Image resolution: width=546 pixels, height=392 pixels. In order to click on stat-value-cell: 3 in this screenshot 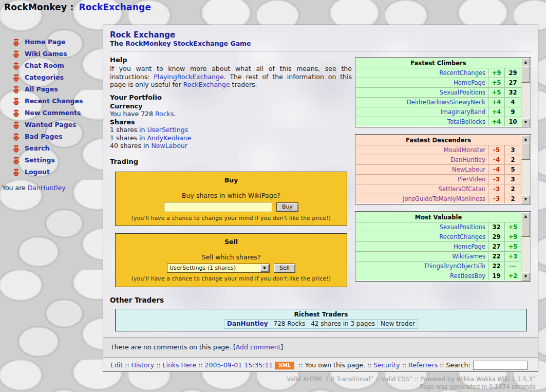, I will do `click(513, 180)`.